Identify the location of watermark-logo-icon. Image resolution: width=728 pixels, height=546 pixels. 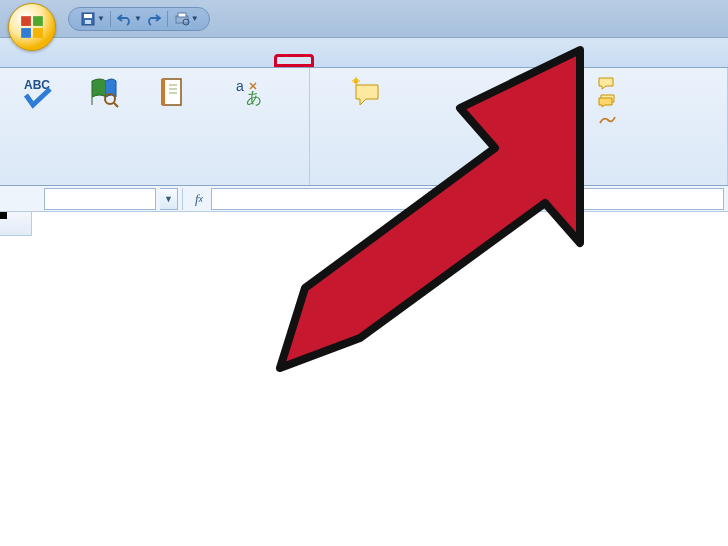
(707, 527).